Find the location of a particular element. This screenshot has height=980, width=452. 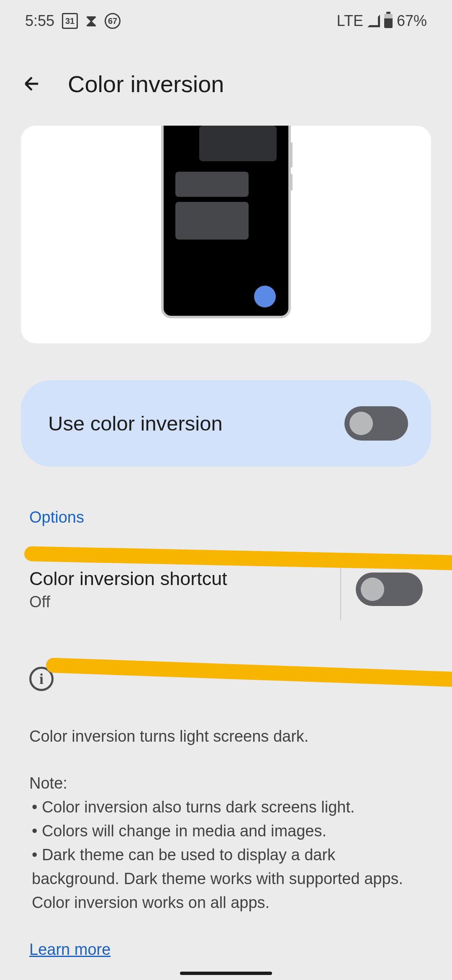

info-note-label: Note: is located at coordinates (226, 783).